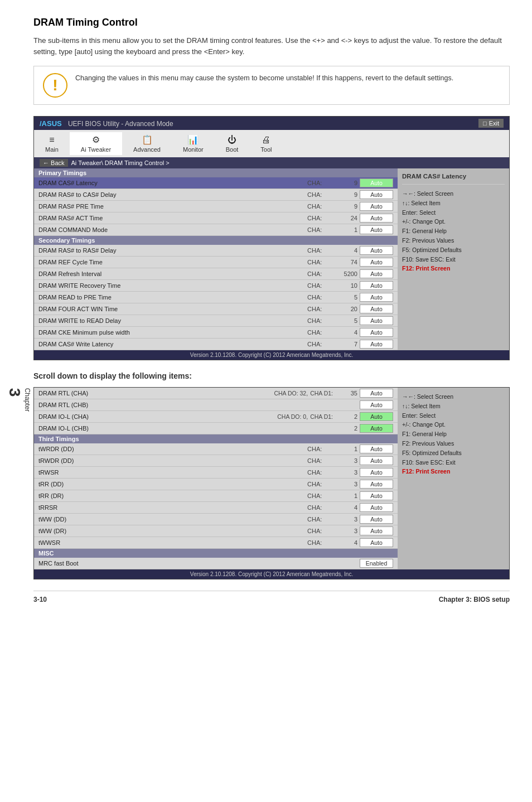  Describe the element at coordinates (147, 144) in the screenshot. I see `nav-advanced: 📋 Advanced` at that location.